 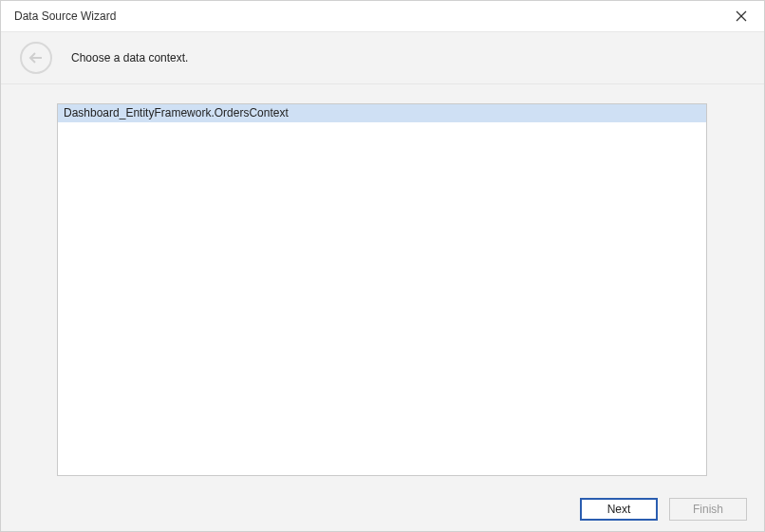 I want to click on arrow-left-icon, so click(x=36, y=58).